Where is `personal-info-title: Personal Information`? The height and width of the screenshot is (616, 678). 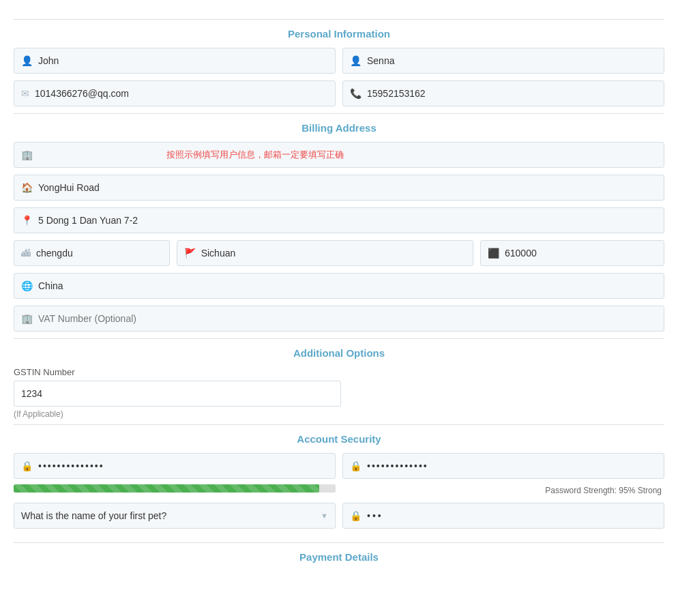 personal-info-title: Personal Information is located at coordinates (339, 34).